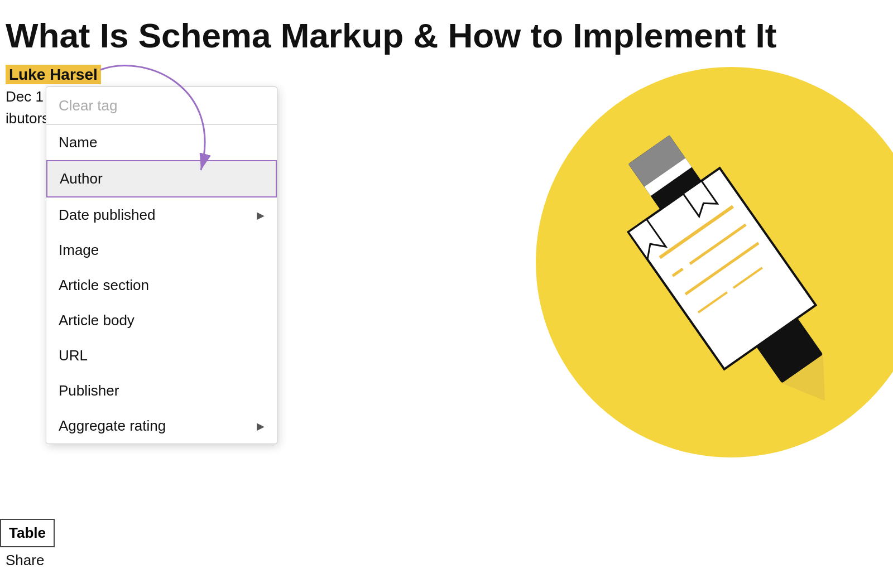 Image resolution: width=893 pixels, height=588 pixels. What do you see at coordinates (162, 179) in the screenshot?
I see `menu-item-author: Author` at bounding box center [162, 179].